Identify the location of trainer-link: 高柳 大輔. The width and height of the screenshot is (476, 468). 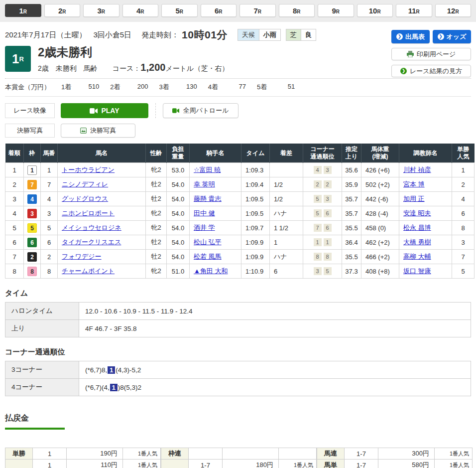
(417, 256).